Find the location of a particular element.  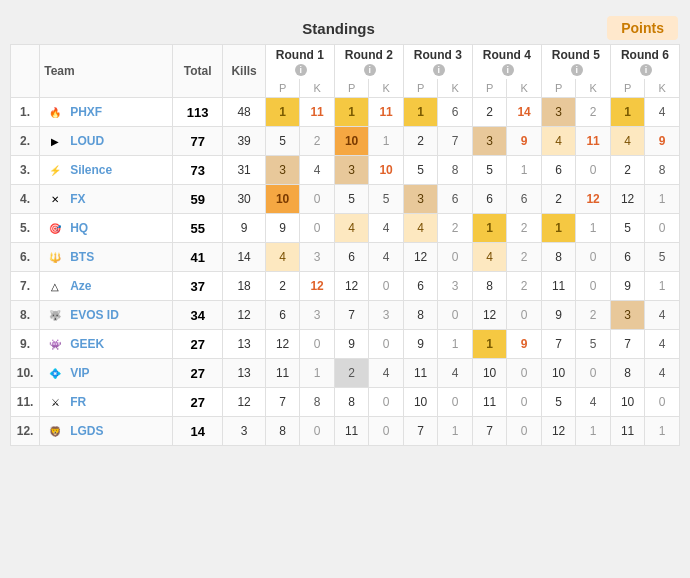

round1-k-cell: 4 is located at coordinates (318, 170).